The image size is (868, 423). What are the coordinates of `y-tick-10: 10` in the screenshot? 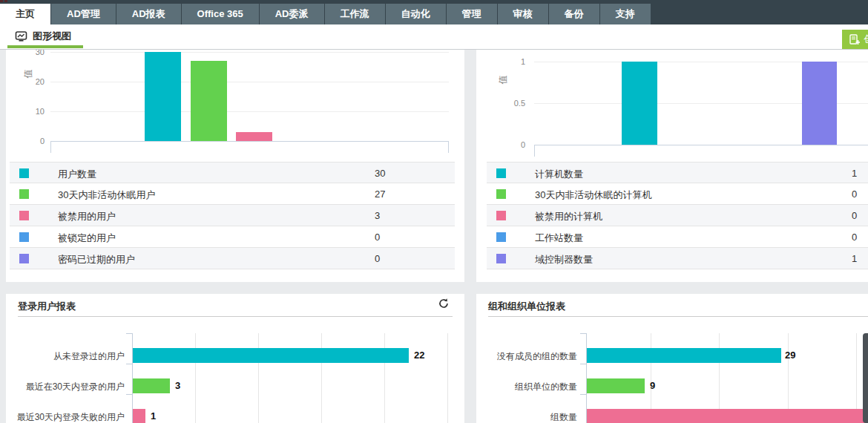 It's located at (32, 111).